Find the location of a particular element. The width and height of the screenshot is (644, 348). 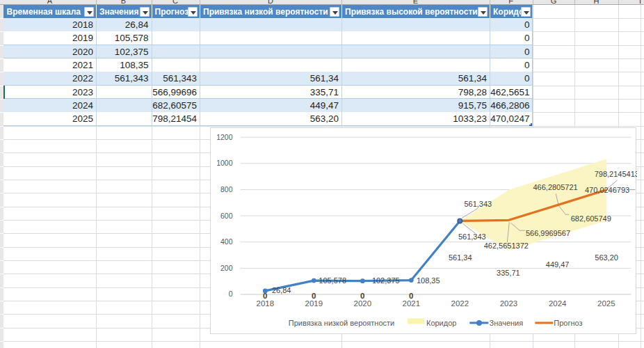

svg-text: 1000 is located at coordinates (224, 163).